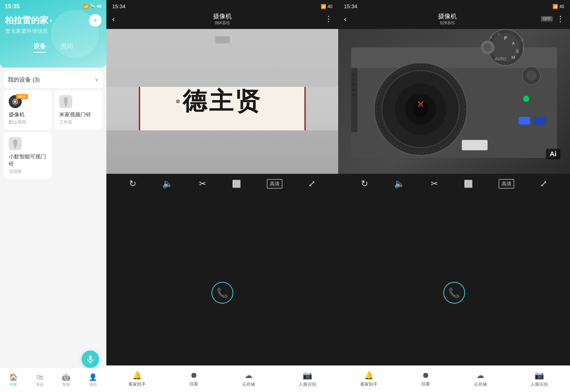  I want to click on cam1-nav-face: 📷 人脸识别, so click(307, 379).